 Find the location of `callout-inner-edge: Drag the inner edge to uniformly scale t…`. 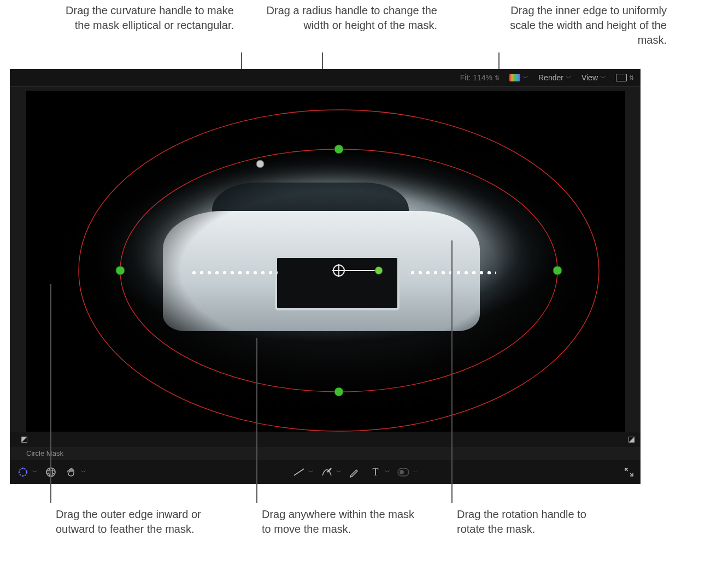

callout-inner-edge: Drag the inner edge to uniformly scale t… is located at coordinates (579, 25).